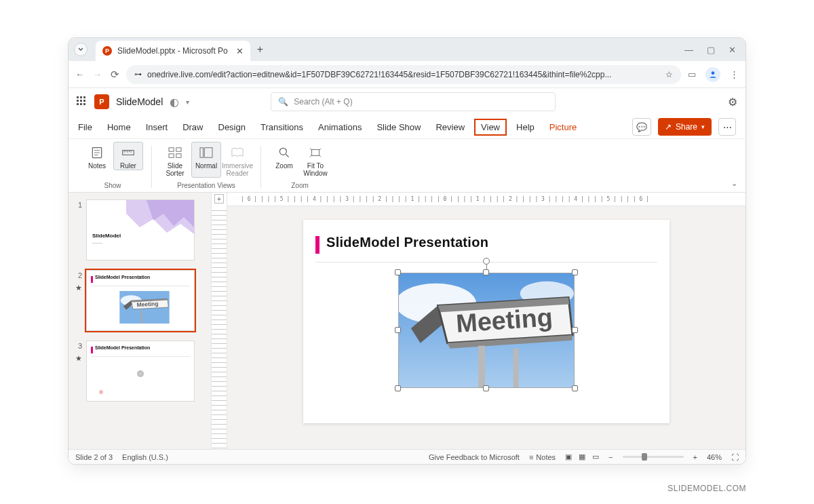  Describe the element at coordinates (486, 199) in the screenshot. I see `horizontal-ruler: | 6 | | | | 5 | | | | 4 | | | | 3 | | | …` at that location.